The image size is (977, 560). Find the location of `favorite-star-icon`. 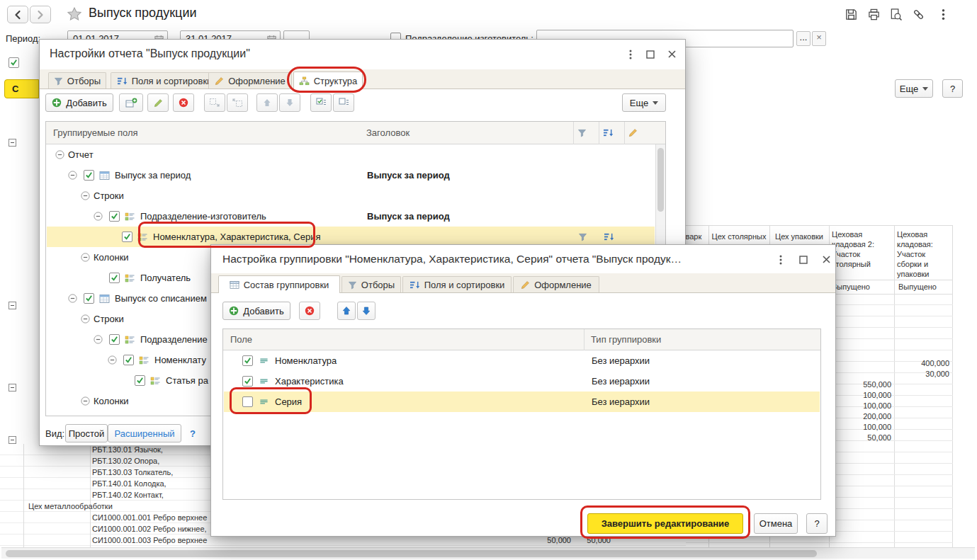

favorite-star-icon is located at coordinates (74, 14).